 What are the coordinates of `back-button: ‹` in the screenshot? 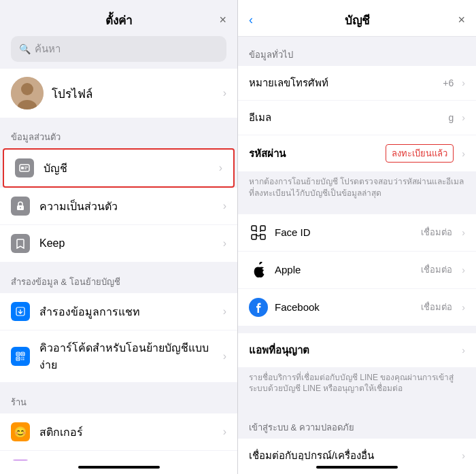 It's located at (251, 20).